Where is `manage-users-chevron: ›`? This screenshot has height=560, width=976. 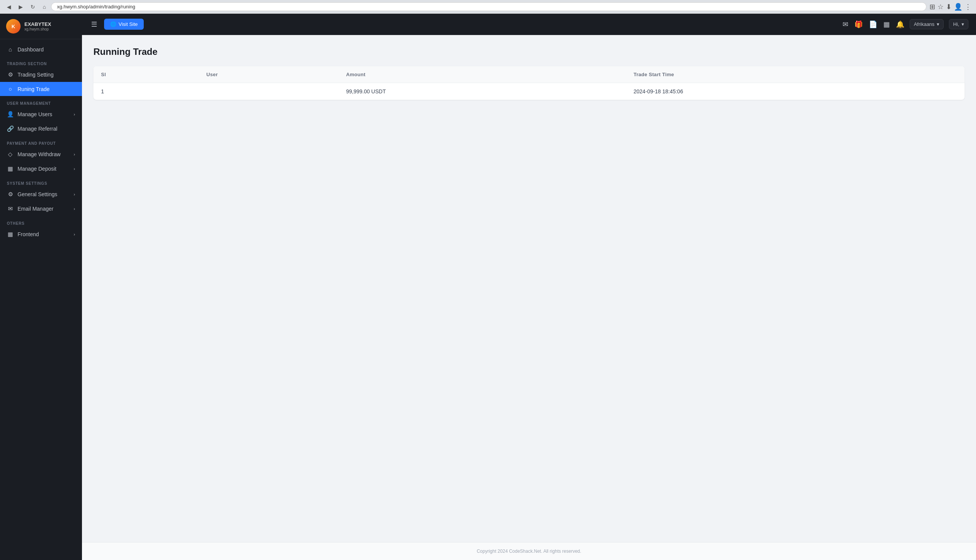 manage-users-chevron: › is located at coordinates (74, 114).